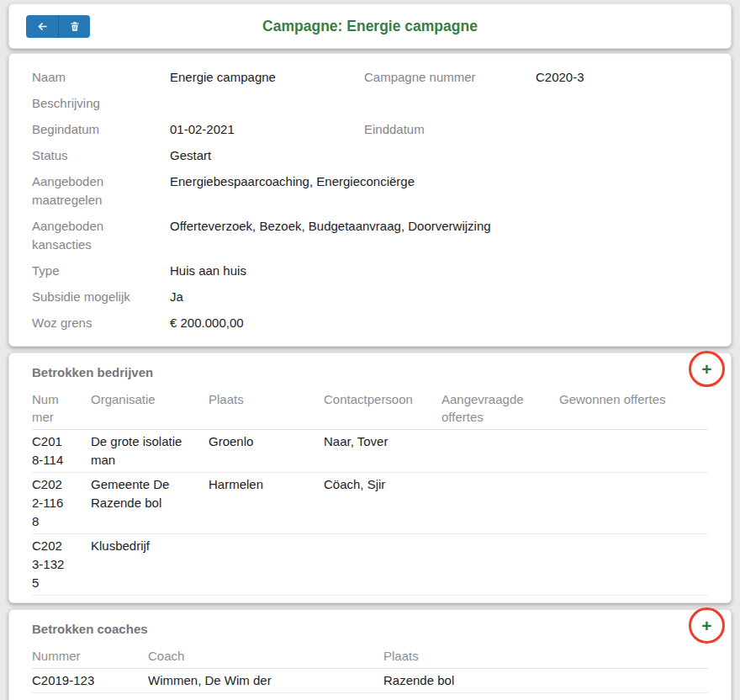  I want to click on detail-row: Begindatum 01-02-2021 Einddatum, so click(370, 130).